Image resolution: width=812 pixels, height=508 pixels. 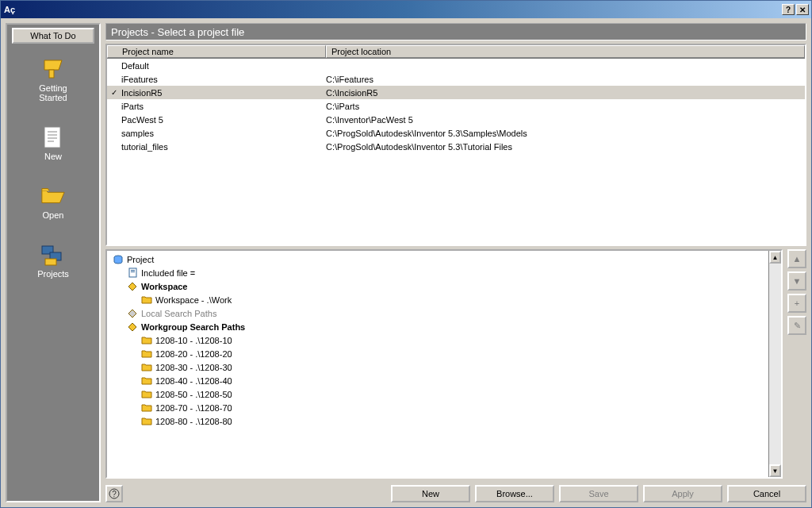 I want to click on close-titlebar-button: ✕, so click(x=802, y=10).